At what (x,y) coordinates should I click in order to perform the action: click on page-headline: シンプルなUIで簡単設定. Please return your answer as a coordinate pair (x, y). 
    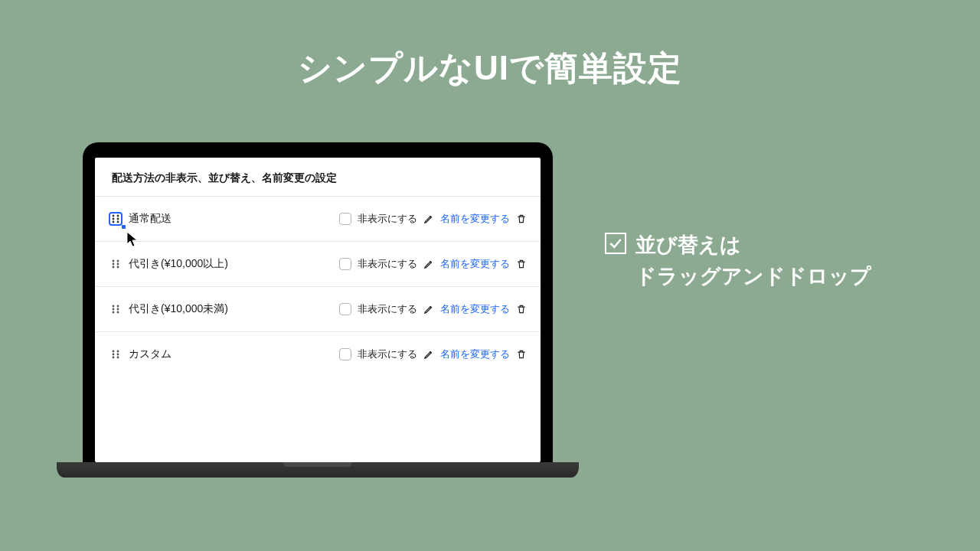
    Looking at the image, I should click on (490, 69).